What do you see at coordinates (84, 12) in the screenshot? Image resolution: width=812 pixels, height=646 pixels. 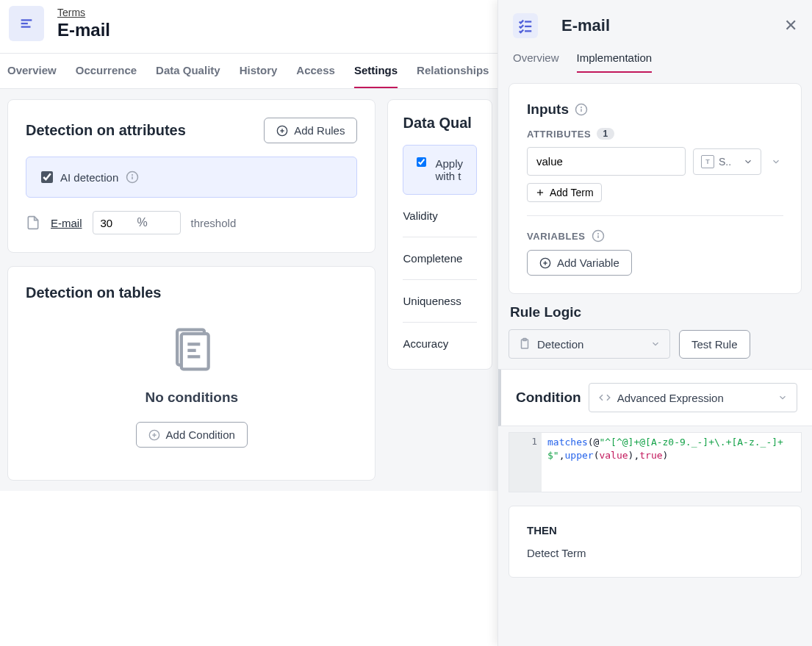 I see `breadcrumb: Terms` at bounding box center [84, 12].